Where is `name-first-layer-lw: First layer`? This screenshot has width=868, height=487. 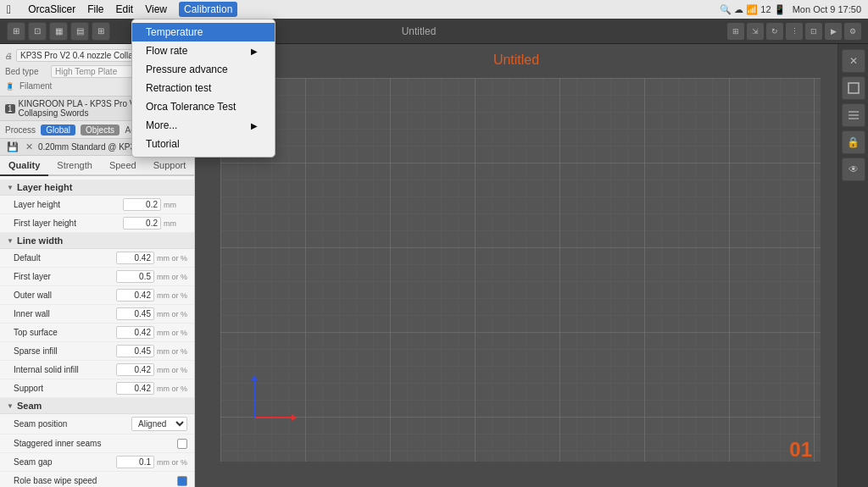
name-first-layer-lw: First layer is located at coordinates (64, 276).